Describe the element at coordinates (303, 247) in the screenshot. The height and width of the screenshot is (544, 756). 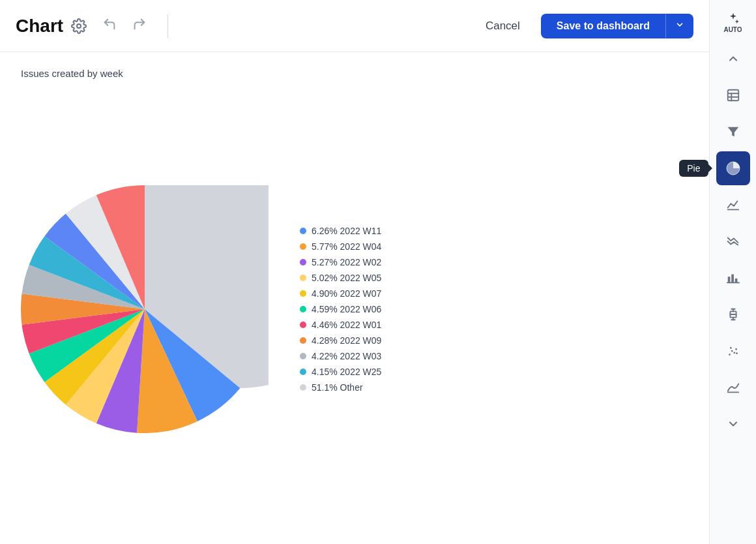
I see `legend-dot-w04` at that location.